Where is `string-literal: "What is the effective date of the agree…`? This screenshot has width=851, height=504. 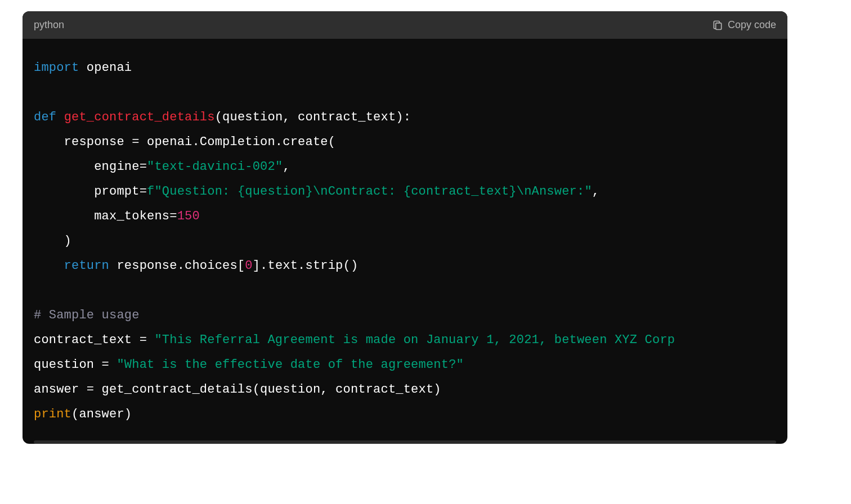 string-literal: "What is the effective date of the agree… is located at coordinates (290, 364).